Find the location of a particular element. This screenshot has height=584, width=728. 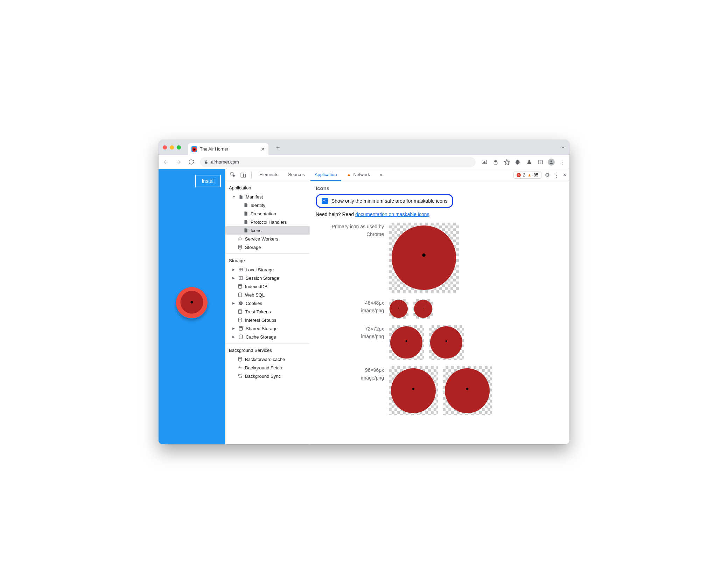

sidebar-item-trust-tokens: Trust Tokens is located at coordinates (267, 312).